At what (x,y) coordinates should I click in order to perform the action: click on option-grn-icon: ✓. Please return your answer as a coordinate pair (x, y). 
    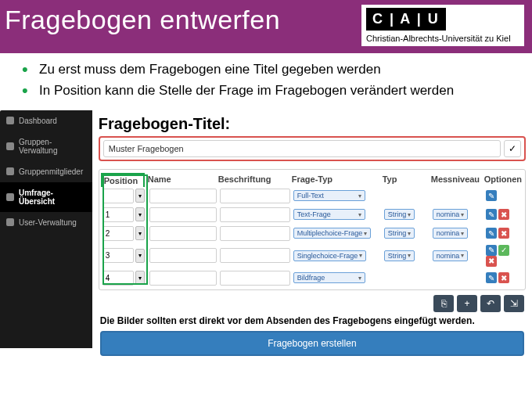
    Looking at the image, I should click on (504, 250).